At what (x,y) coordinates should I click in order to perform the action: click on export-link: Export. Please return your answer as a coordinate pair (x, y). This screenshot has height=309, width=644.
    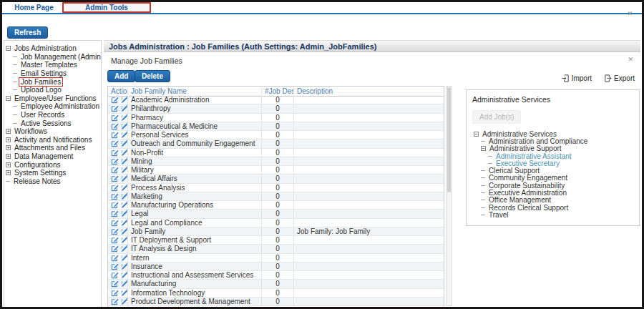
    Looking at the image, I should click on (620, 79).